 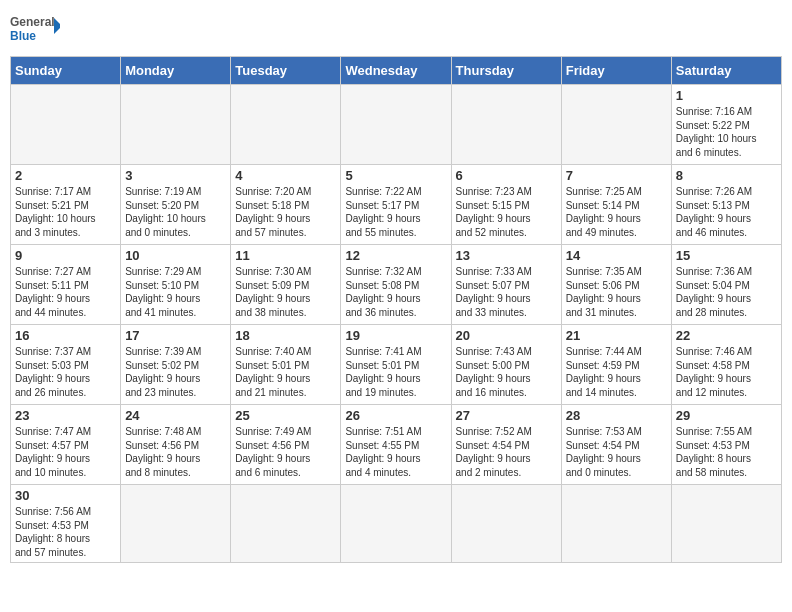 I want to click on day-cell: 25Sunrise: 7:49 AM Sunset: 4:56 PM Dayli…, so click(x=286, y=445).